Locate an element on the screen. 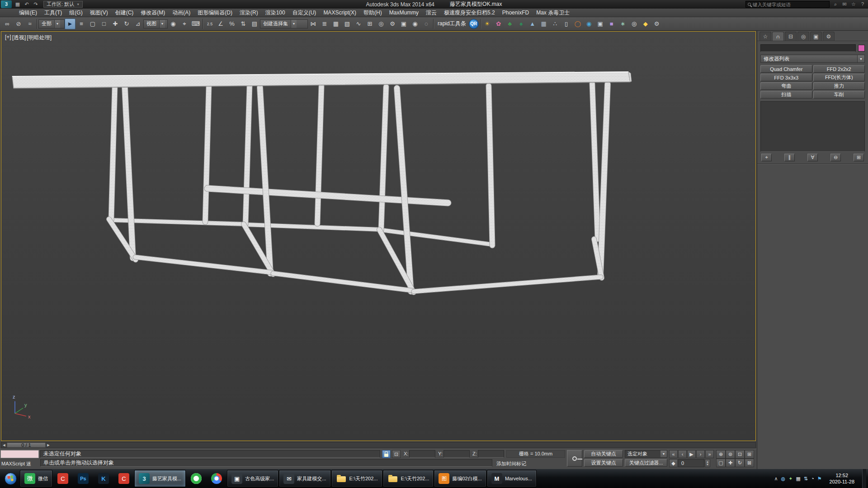 This screenshot has height=488, width=868. zoom-extents-icon: ⊡ is located at coordinates (740, 455).